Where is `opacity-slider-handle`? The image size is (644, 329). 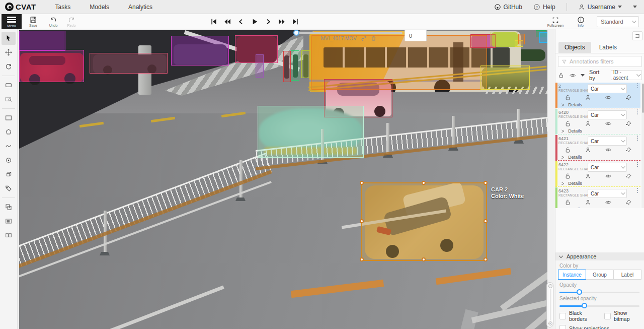
opacity-slider-handle is located at coordinates (580, 292).